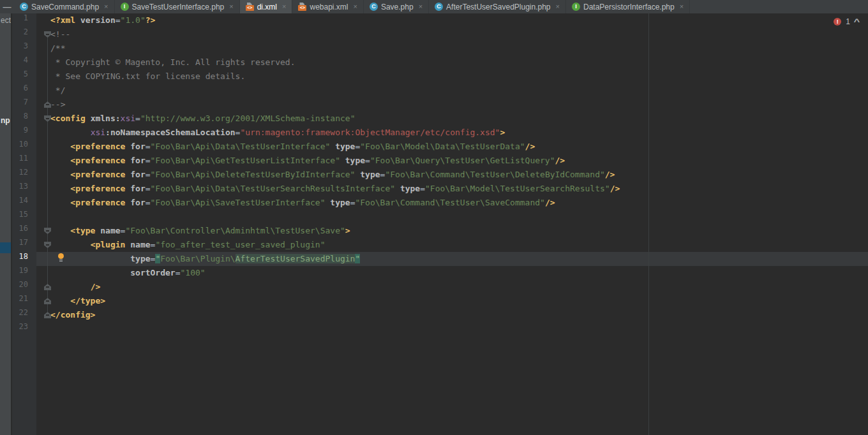  I want to click on project-tree-selected-item, so click(6, 247).